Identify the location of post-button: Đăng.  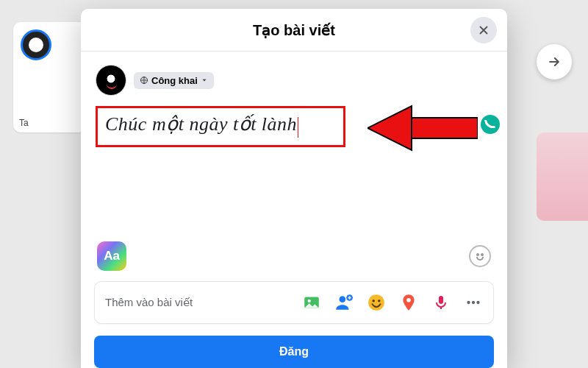
(294, 352).